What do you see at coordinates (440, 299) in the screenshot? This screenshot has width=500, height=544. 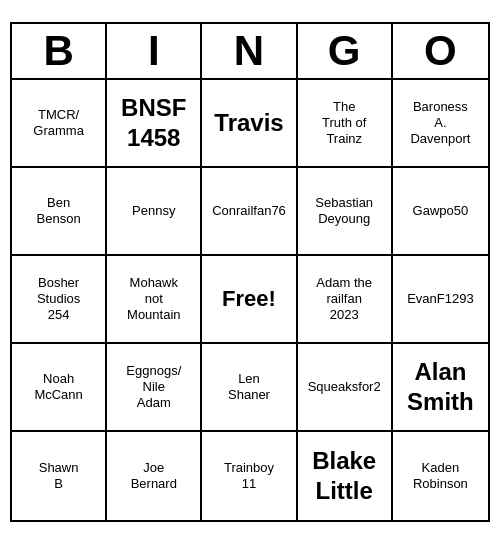 I see `cell-text-14: EvanF1293` at bounding box center [440, 299].